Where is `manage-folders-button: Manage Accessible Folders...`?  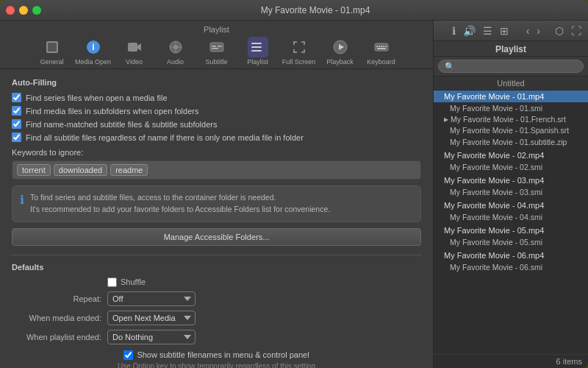
manage-folders-button: Manage Accessible Folders... is located at coordinates (216, 237).